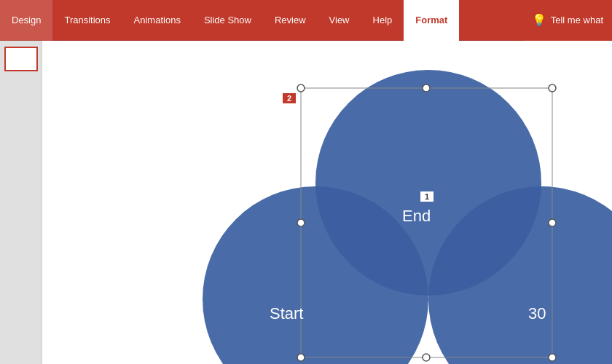 Image resolution: width=612 pixels, height=364 pixels. What do you see at coordinates (427, 197) in the screenshot?
I see `badge-1: 1` at bounding box center [427, 197].